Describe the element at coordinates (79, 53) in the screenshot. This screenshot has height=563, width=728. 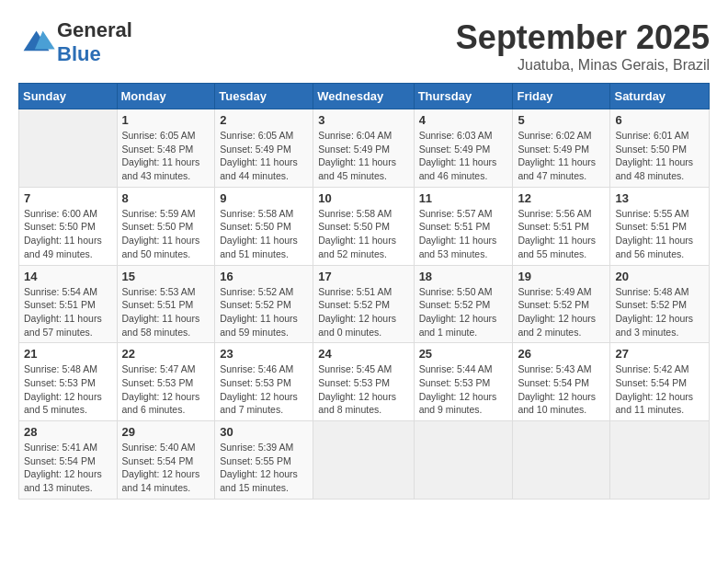
I see `logo-blue-text: Blue` at that location.